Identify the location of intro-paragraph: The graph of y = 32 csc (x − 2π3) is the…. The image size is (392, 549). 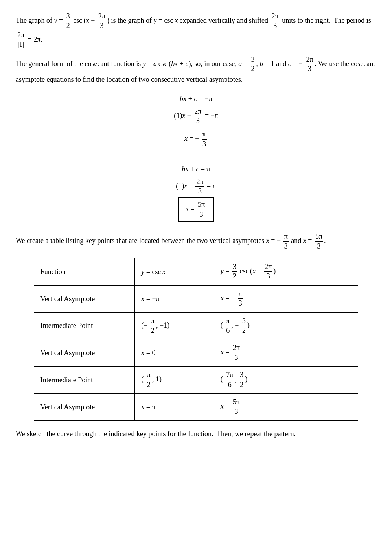
(196, 31).